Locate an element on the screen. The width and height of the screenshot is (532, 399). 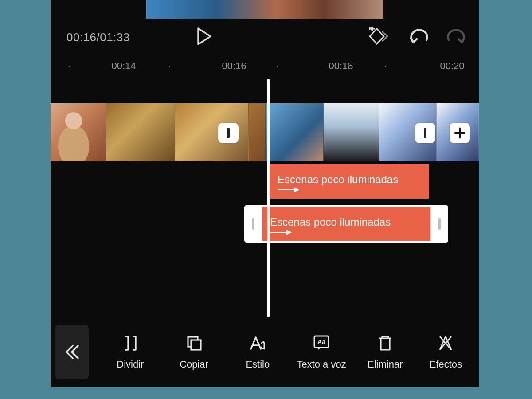
copy-icon is located at coordinates (194, 343).